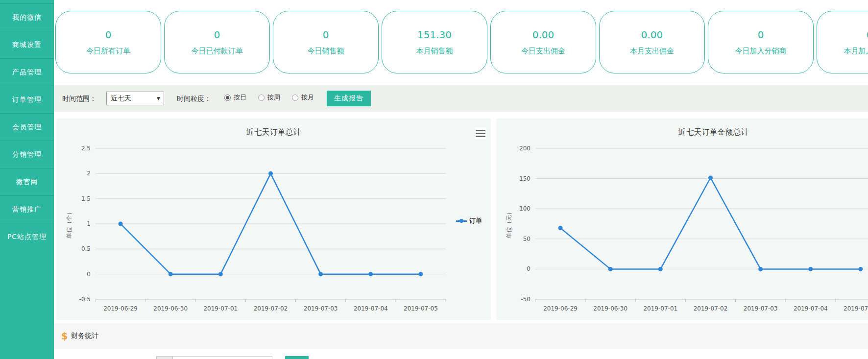  I want to click on sidebar-item-0: 我的微信, so click(27, 18).